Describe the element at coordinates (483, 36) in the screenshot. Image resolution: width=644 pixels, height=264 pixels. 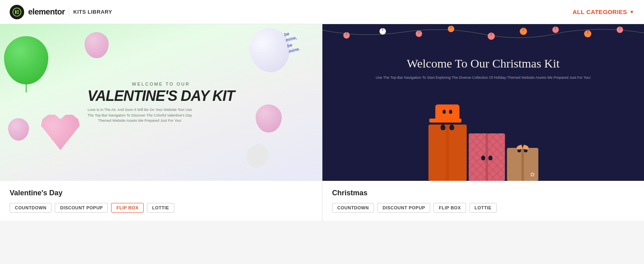
I see `christmas-lights` at that location.